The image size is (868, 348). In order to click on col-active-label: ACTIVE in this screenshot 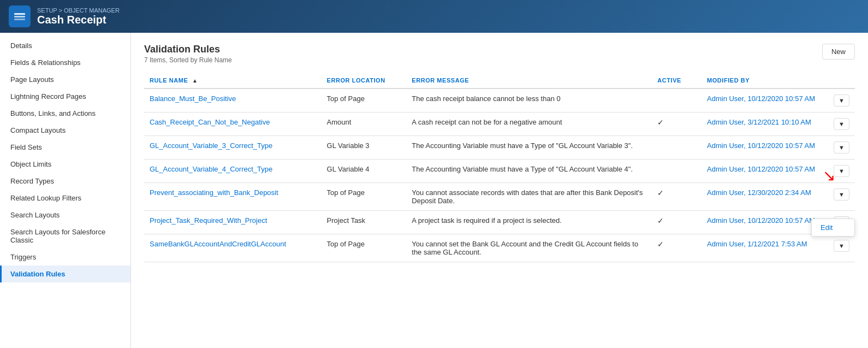, I will do `click(669, 80)`.